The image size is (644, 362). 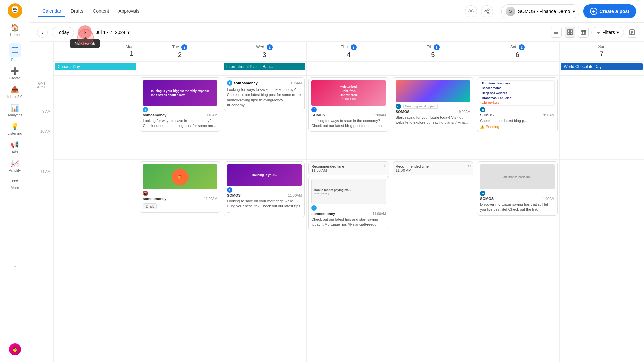 What do you see at coordinates (42, 32) in the screenshot?
I see `prev-week-button: ‹` at bounding box center [42, 32].